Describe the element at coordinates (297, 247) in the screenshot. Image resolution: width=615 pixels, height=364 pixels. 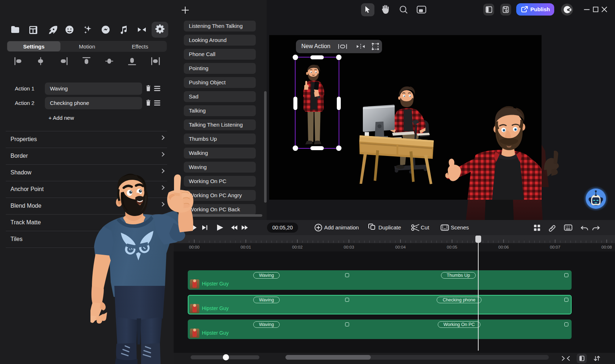
I see `svg-text: 00:02` at that location.